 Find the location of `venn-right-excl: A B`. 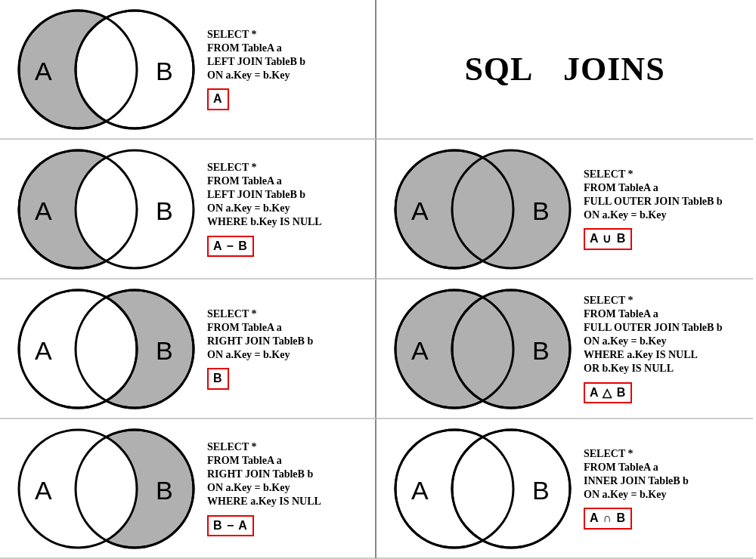

venn-right-excl: A B is located at coordinates (104, 489).